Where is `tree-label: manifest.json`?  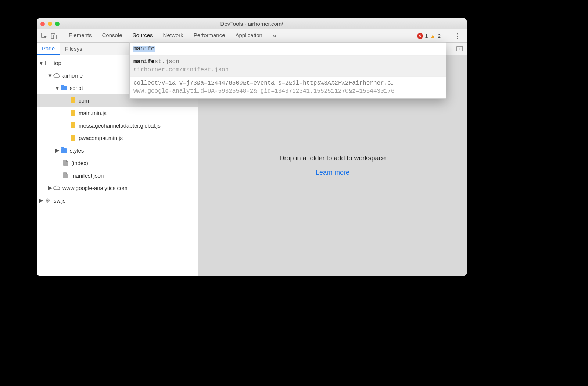 tree-label: manifest.json is located at coordinates (87, 176).